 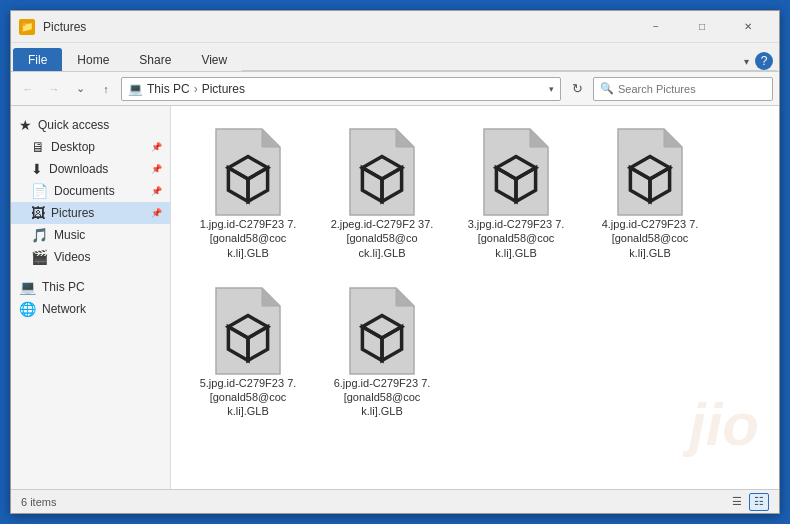 What do you see at coordinates (91, 298) in the screenshot?
I see `sidebar: ★ Quick access 🖥 Desktop 📌 ⬇ Downloads 📌…` at bounding box center [91, 298].